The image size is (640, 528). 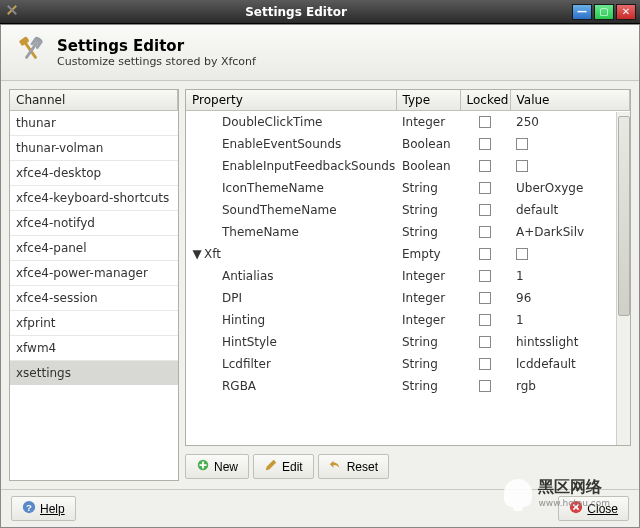 What do you see at coordinates (94, 348) in the screenshot?
I see `channel-item: xfwm4` at bounding box center [94, 348].